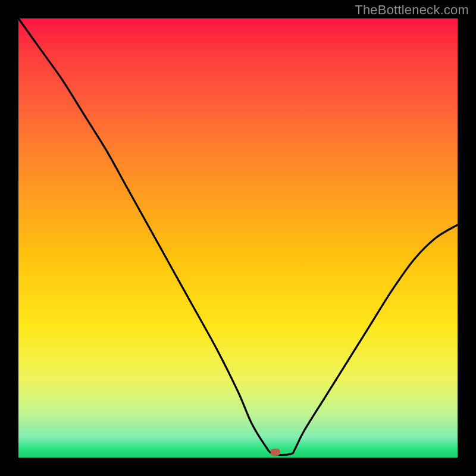 This screenshot has height=476, width=476. What do you see at coordinates (412, 10) in the screenshot?
I see `watermark-text: TheBottleneck.com` at bounding box center [412, 10].